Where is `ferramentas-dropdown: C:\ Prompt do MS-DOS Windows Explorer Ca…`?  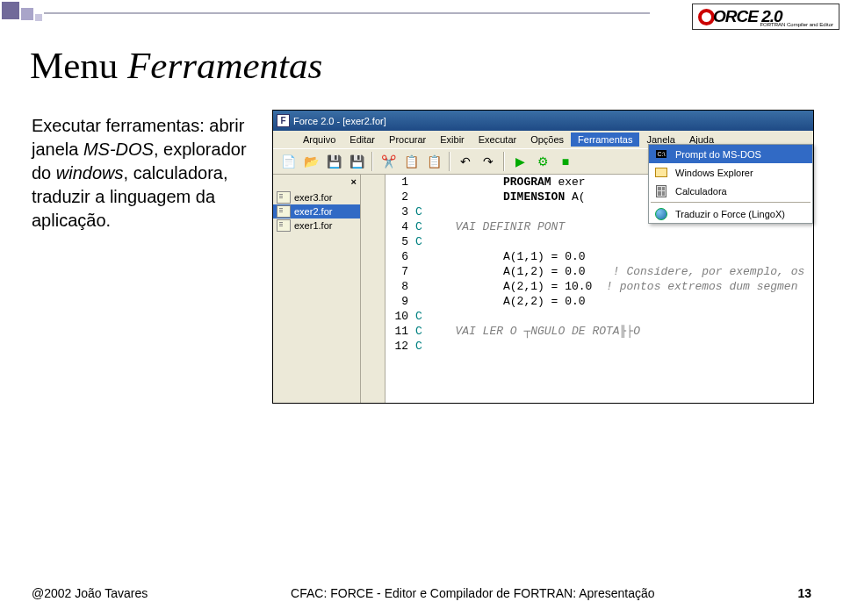
ferramentas-dropdown: C:\ Prompt do MS-DOS Windows Explorer Ca… is located at coordinates (731, 184).